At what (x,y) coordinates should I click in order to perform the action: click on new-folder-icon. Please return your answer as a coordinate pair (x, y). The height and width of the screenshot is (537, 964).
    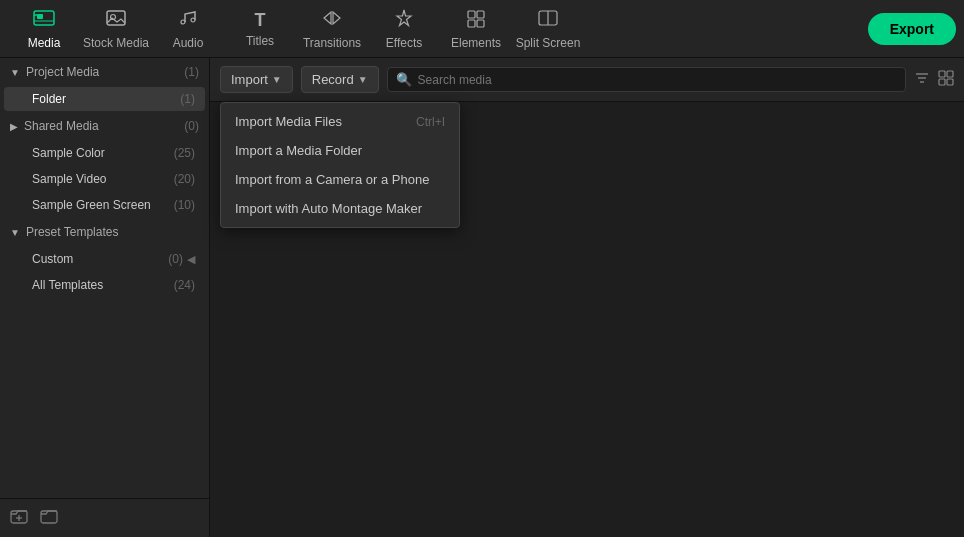
    Looking at the image, I should click on (49, 518).